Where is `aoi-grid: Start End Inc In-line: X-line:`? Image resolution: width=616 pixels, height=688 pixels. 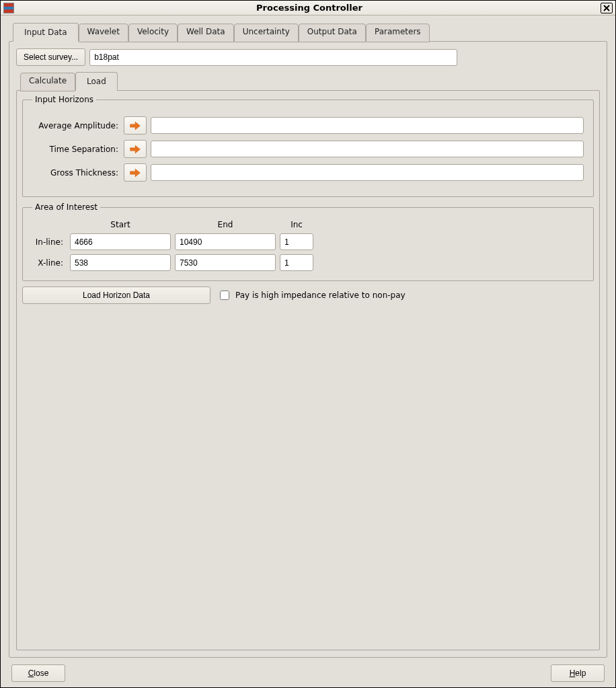
aoi-grid: Start End Inc In-line: X-line: is located at coordinates (308, 245).